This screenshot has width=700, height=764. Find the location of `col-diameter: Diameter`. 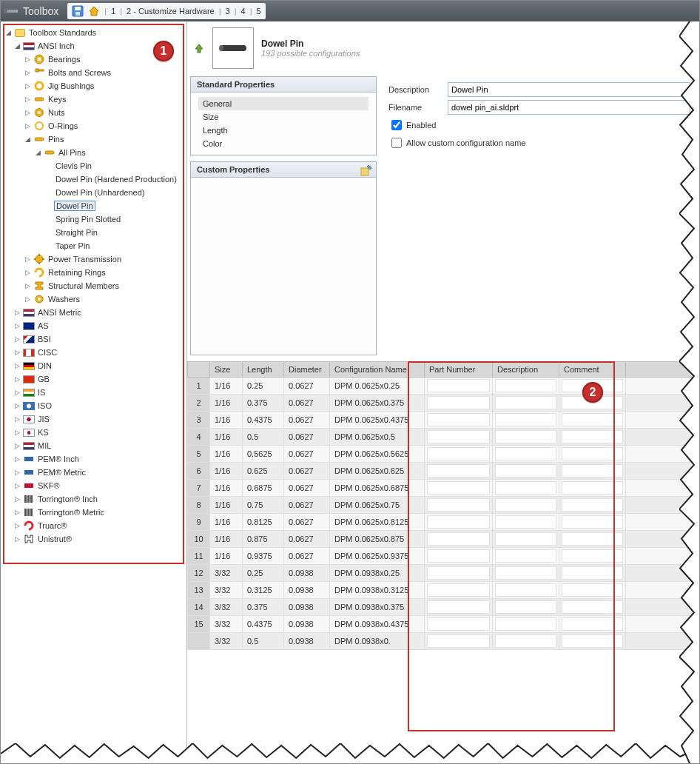

col-diameter: Diameter is located at coordinates (307, 370).